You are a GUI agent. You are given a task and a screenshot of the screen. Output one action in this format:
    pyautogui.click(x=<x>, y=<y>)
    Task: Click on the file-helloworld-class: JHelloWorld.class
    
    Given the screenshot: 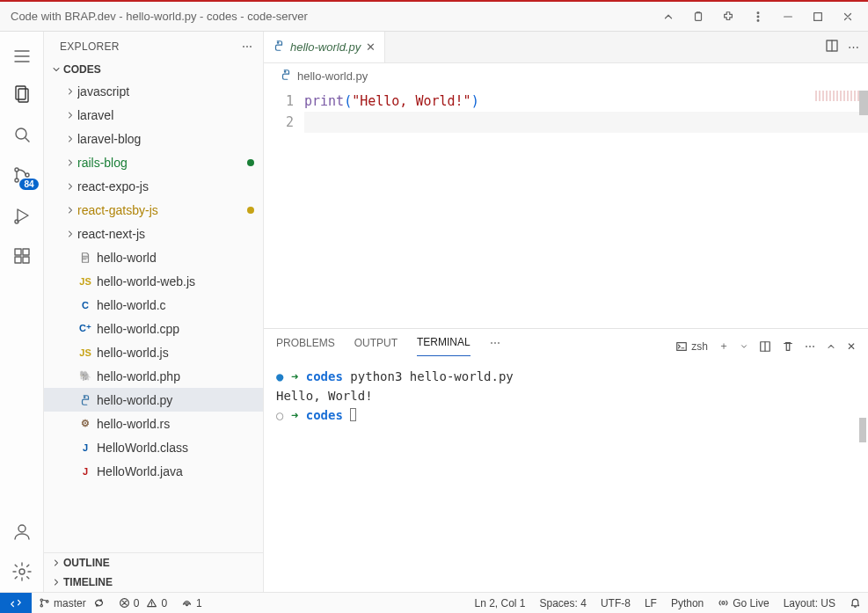 What is the action you would take?
    pyautogui.click(x=153, y=447)
    